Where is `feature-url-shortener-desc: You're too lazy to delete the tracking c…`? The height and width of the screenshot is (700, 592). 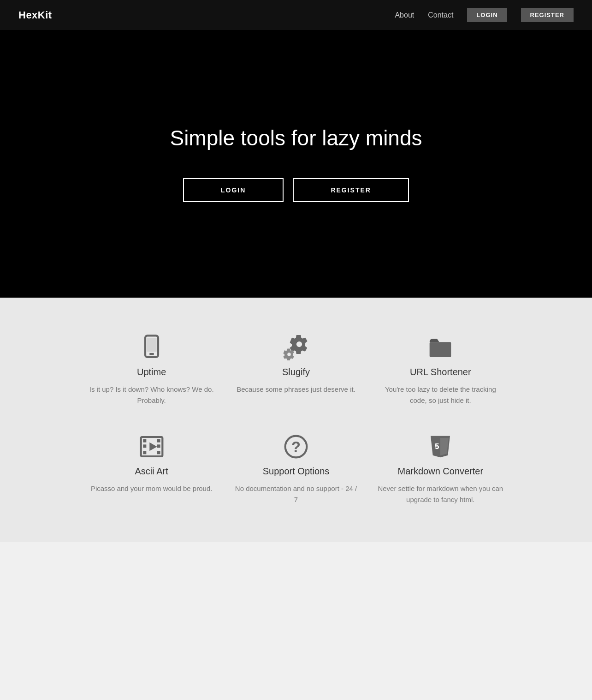 feature-url-shortener-desc: You're too lazy to delete the tracking c… is located at coordinates (441, 395).